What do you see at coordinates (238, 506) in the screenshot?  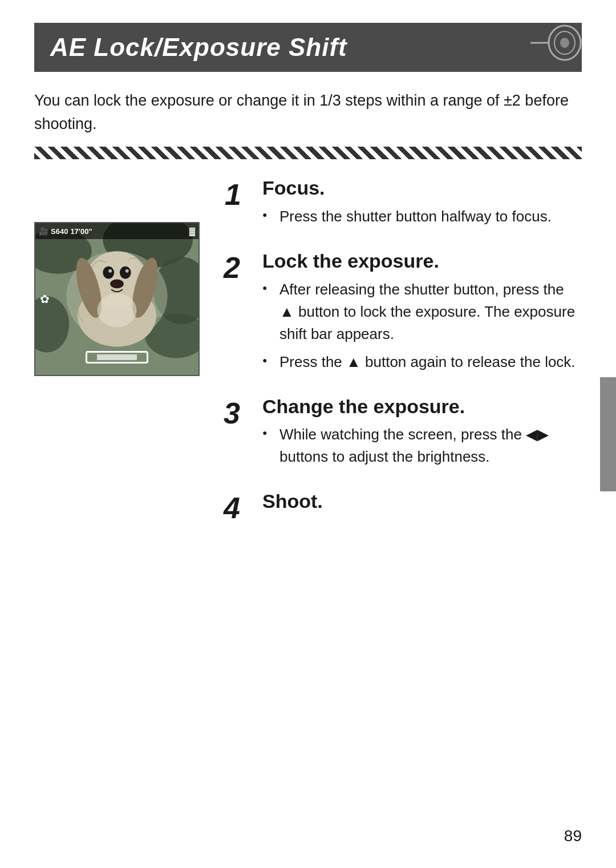 I see `step-4-number: 4` at bounding box center [238, 506].